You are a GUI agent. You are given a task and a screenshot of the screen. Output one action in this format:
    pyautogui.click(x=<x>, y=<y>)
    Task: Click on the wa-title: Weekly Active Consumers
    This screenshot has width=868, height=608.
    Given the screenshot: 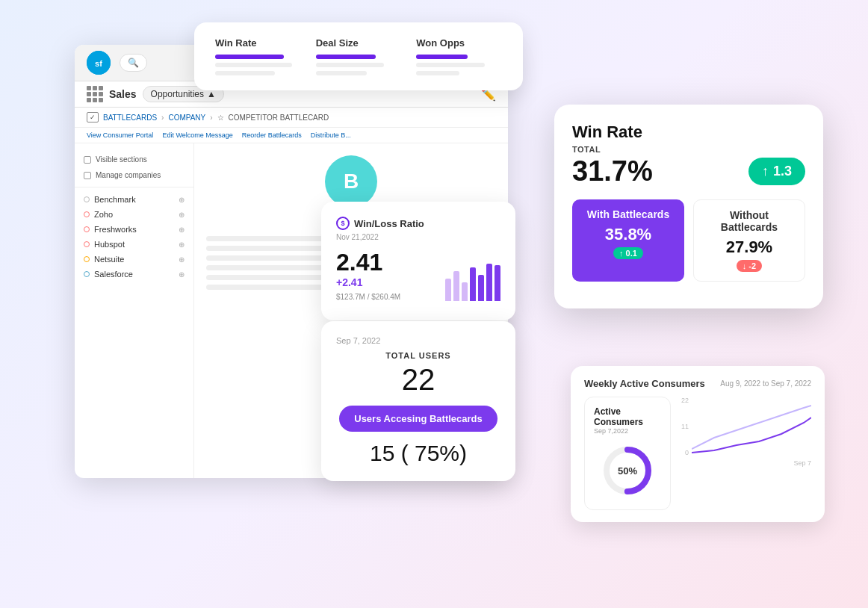 What is the action you would take?
    pyautogui.click(x=645, y=384)
    